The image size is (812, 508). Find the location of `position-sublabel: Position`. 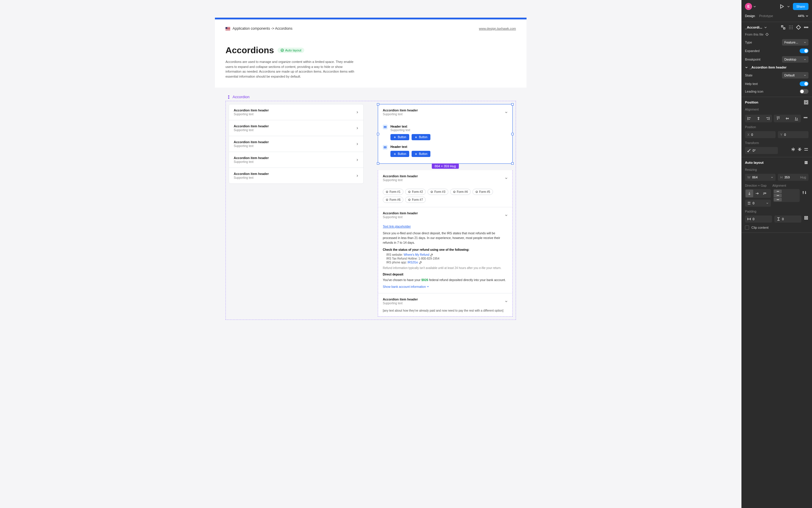

position-sublabel: Position is located at coordinates (777, 127).